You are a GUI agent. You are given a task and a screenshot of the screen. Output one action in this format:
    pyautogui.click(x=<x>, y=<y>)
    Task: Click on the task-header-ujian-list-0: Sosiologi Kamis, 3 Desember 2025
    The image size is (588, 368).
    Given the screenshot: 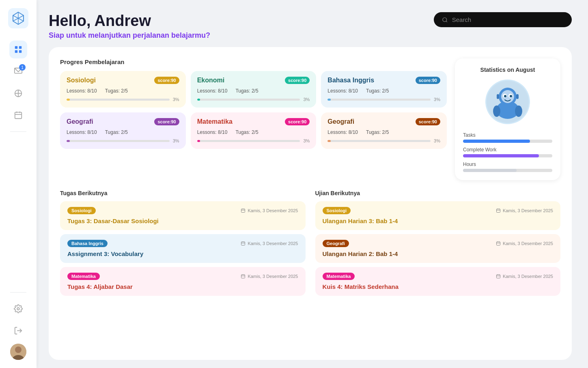 What is the action you would take?
    pyautogui.click(x=438, y=211)
    